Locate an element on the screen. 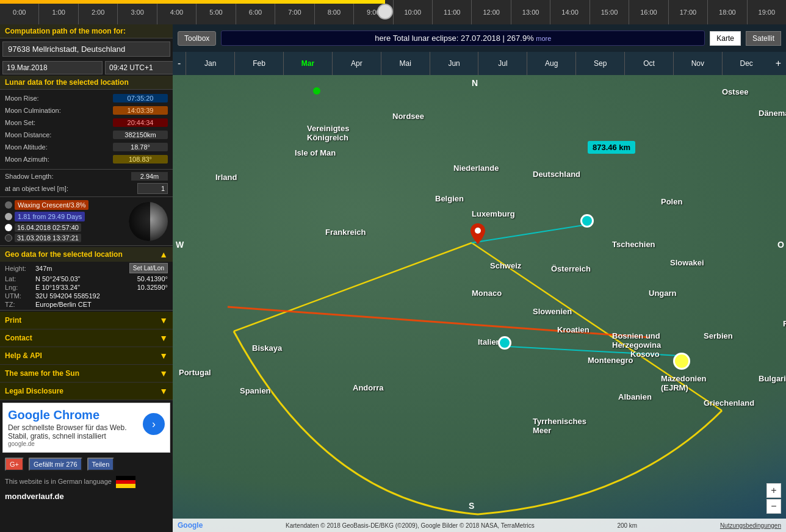  zoom-in-button: + is located at coordinates (774, 491).